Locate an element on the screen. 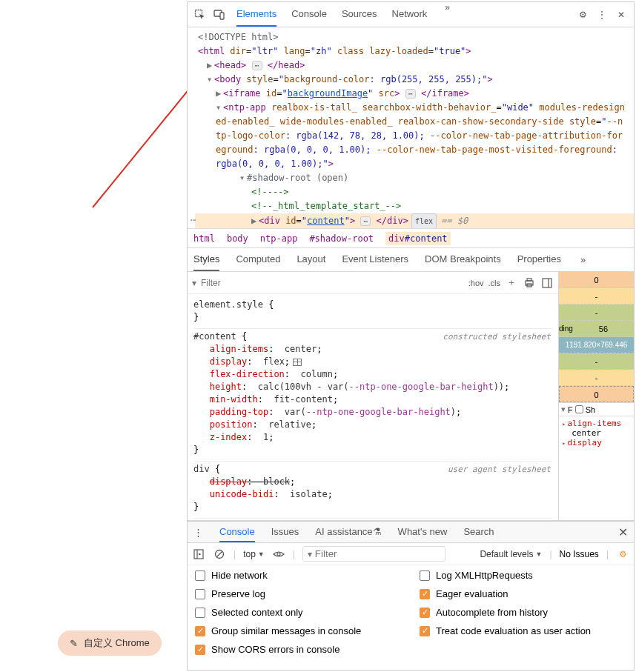 The width and height of the screenshot is (636, 672). tab-sources: Sources is located at coordinates (360, 15).